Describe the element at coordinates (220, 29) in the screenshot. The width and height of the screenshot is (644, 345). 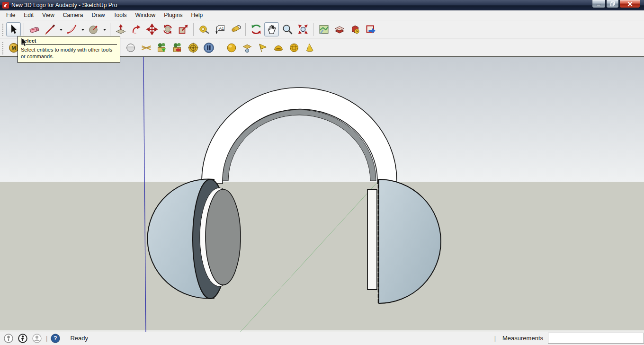
I see `text-button: A1` at that location.